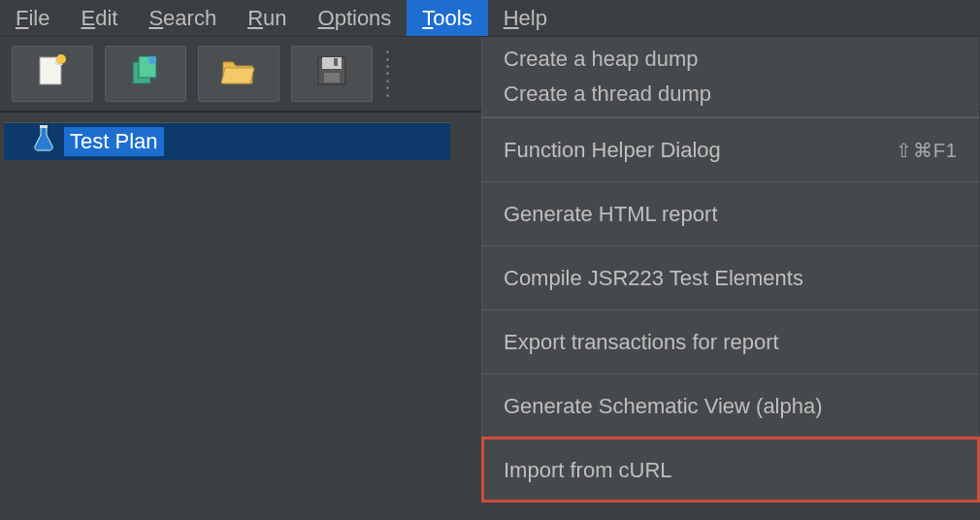 Image resolution: width=980 pixels, height=520 pixels. Describe the element at coordinates (332, 74) in the screenshot. I see `save-floppy-icon` at that location.